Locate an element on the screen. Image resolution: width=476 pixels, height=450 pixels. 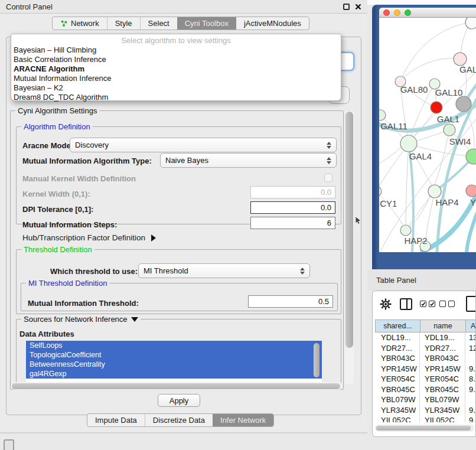
zoom-traffic-light is located at coordinates (407, 13).